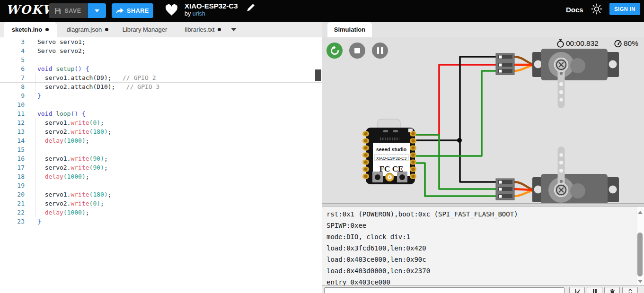 This screenshot has width=644, height=293. I want to click on trash-icon, so click(612, 291).